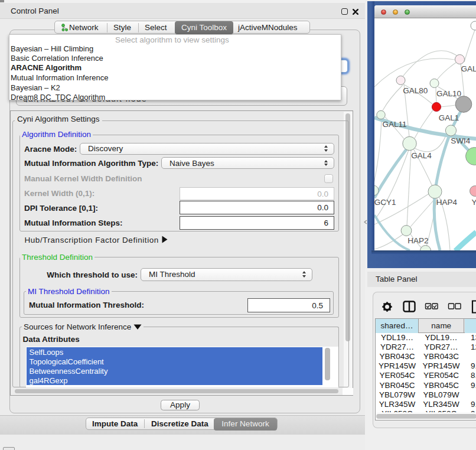 The width and height of the screenshot is (476, 450). I want to click on svg-text: SWI4, so click(461, 141).